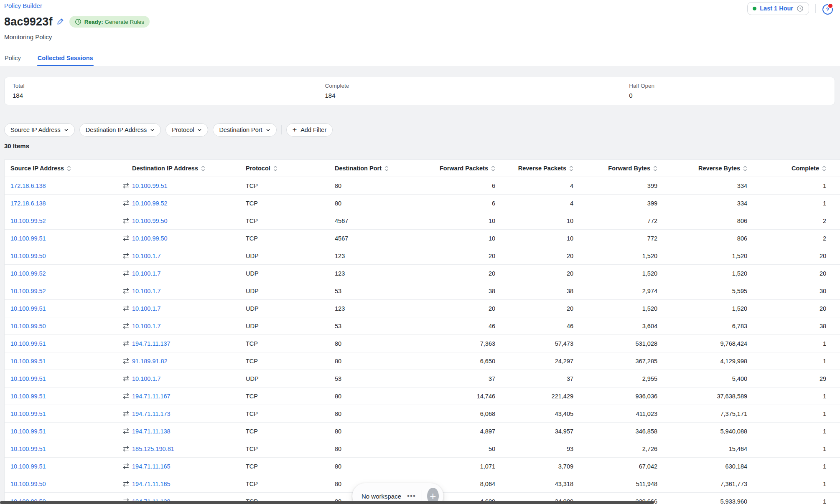  Describe the element at coordinates (622, 431) in the screenshot. I see `forward-bytes-cell: 346,858` at that location.